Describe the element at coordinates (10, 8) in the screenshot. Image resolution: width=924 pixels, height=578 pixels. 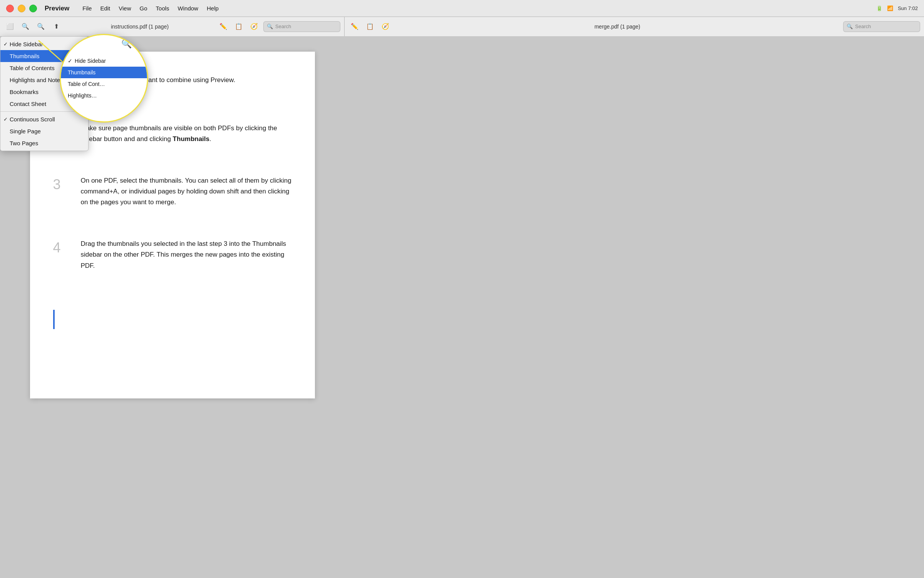
I see `close-button` at that location.